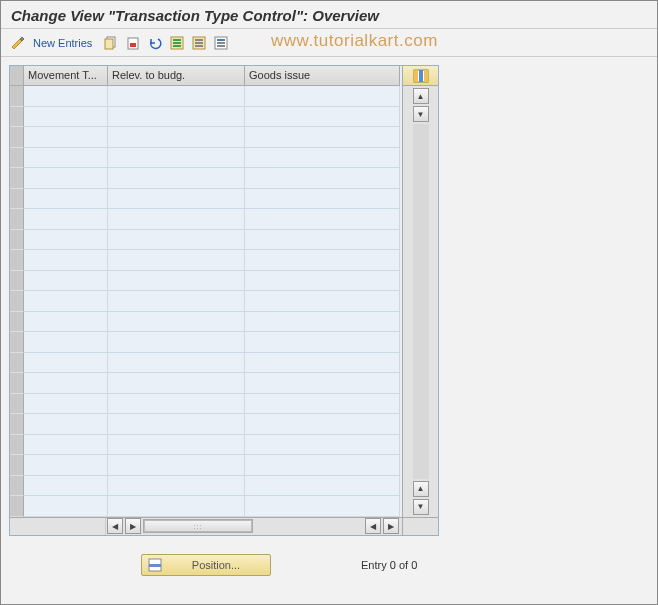 This screenshot has height=605, width=658. What do you see at coordinates (111, 43) in the screenshot?
I see `copy-icon` at bounding box center [111, 43].